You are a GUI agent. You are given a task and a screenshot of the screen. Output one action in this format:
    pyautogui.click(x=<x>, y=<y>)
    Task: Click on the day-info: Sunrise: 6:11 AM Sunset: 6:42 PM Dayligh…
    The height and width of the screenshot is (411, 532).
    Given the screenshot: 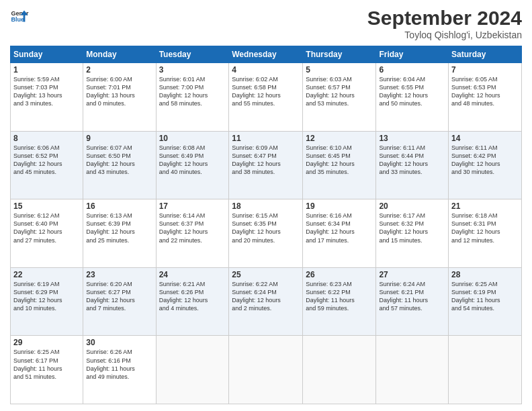 What is the action you would take?
    pyautogui.click(x=485, y=160)
    